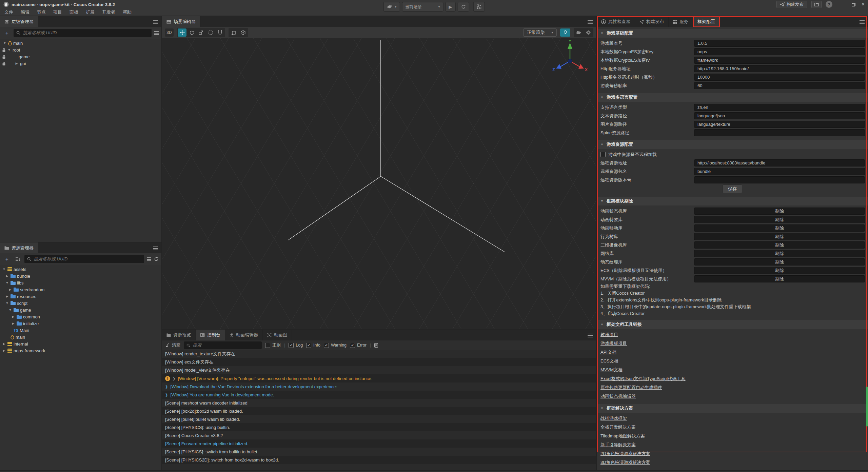 This screenshot has height=472, width=868. Describe the element at coordinates (867, 407) in the screenshot. I see `scrollbar-thumb` at that location.